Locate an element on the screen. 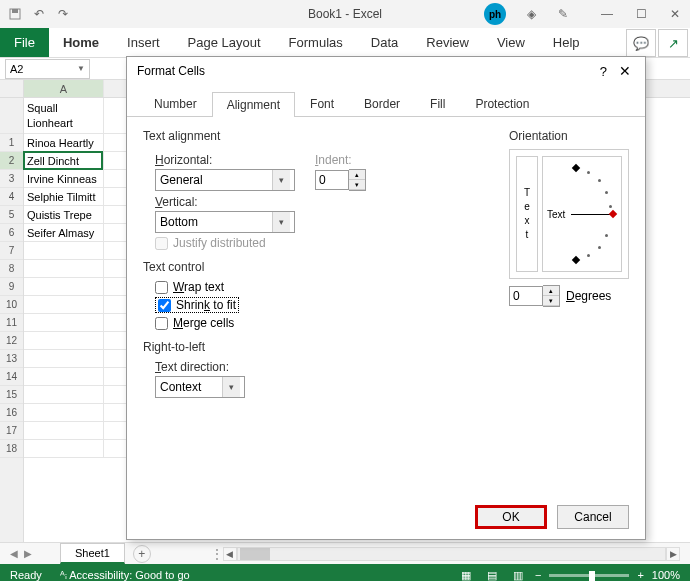 The height and width of the screenshot is (581, 690). sheet-nav-prev-icon: ◀ is located at coordinates (14, 554).